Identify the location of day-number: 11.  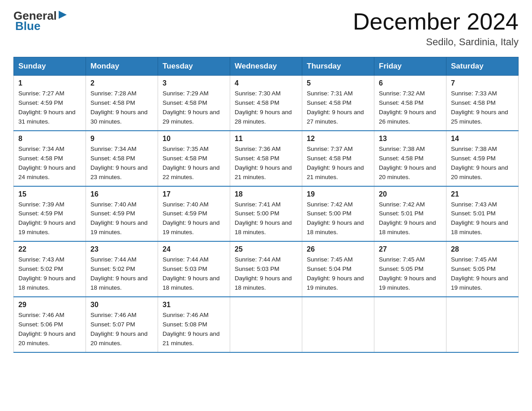
(266, 139).